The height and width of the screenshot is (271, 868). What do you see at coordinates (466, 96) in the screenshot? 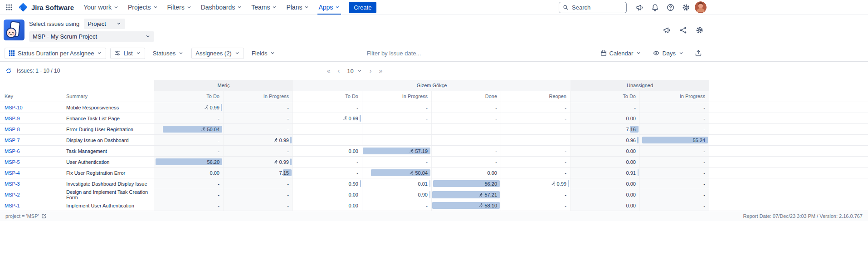
I see `status-column-header: Done` at bounding box center [466, 96].